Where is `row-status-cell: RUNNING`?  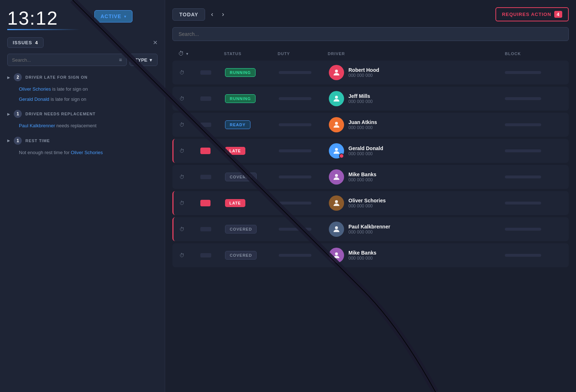
row-status-cell: RUNNING is located at coordinates (250, 99).